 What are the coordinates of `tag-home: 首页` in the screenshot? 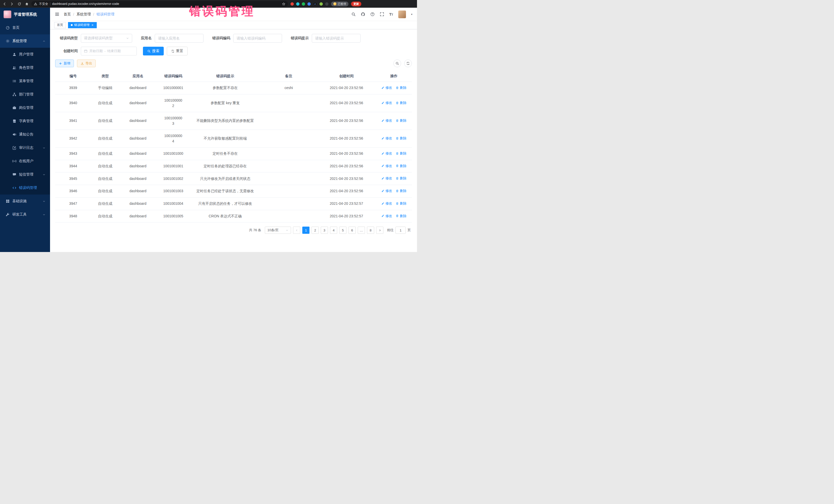 It's located at (60, 25).